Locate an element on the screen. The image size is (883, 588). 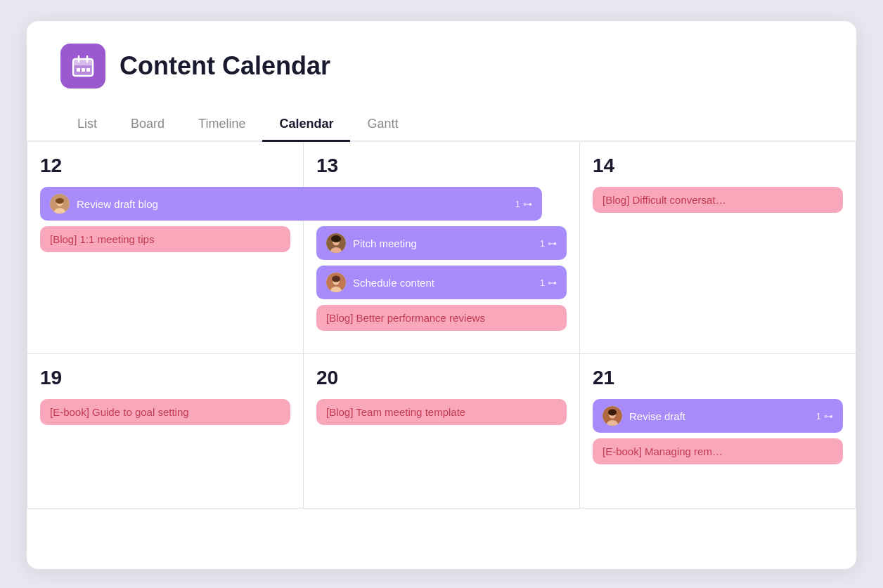
event-difficult-convo: [Blog] Difficult conversat… is located at coordinates (718, 200).